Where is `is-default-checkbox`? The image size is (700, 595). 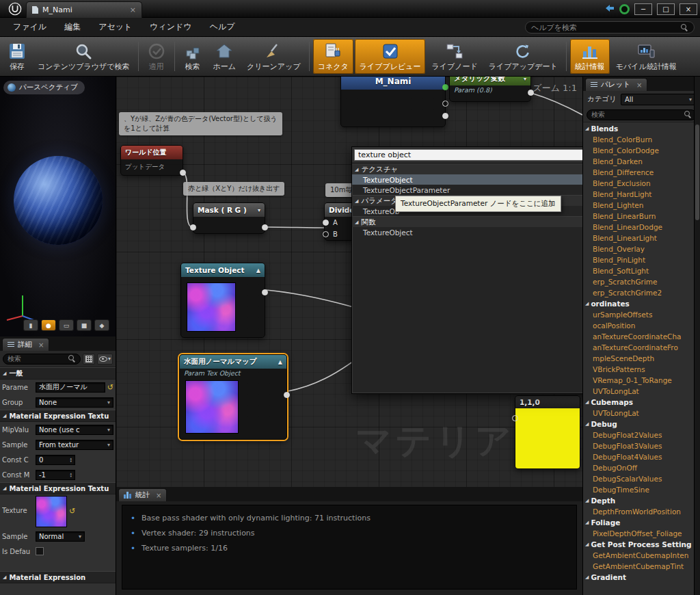
is-default-checkbox is located at coordinates (40, 551).